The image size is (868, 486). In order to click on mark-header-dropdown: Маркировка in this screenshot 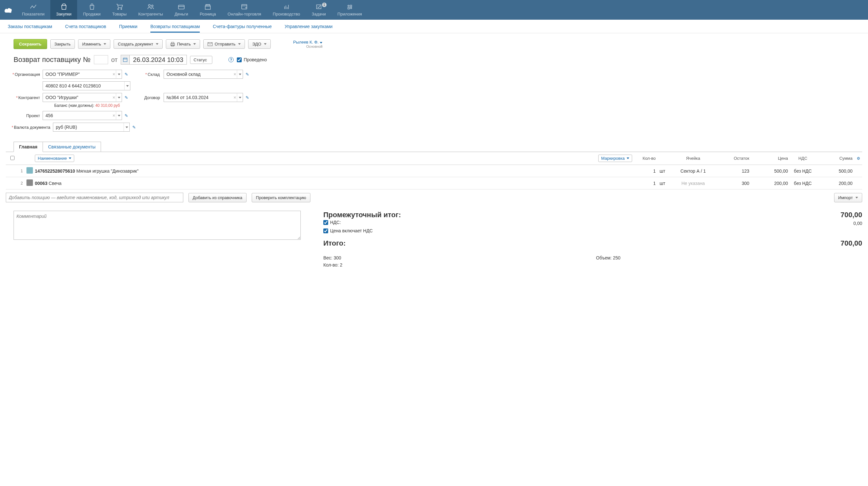, I will do `click(615, 158)`.